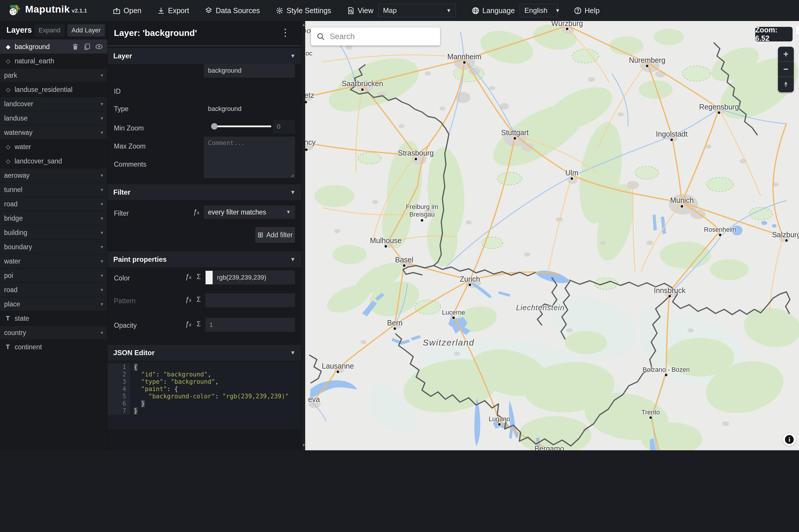  I want to click on layer-label: bridge, so click(14, 218).